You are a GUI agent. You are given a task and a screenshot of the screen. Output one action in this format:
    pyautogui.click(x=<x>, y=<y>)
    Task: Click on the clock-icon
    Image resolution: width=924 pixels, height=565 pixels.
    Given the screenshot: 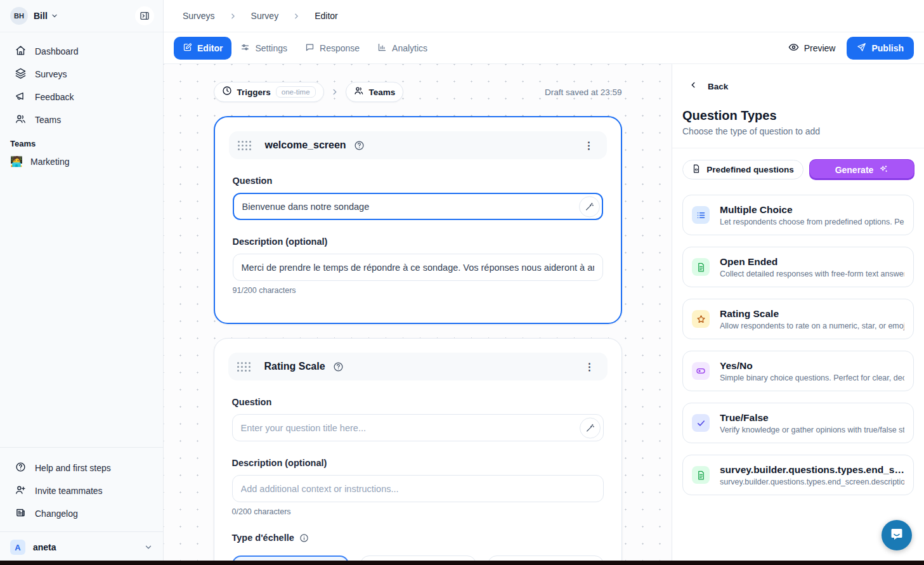 What is the action you would take?
    pyautogui.click(x=227, y=92)
    